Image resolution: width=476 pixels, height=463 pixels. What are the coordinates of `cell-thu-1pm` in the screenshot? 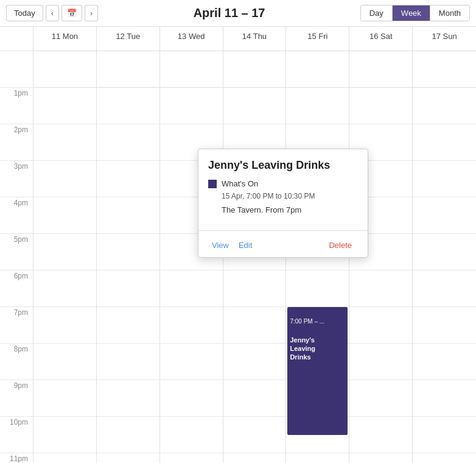 It's located at (255, 106).